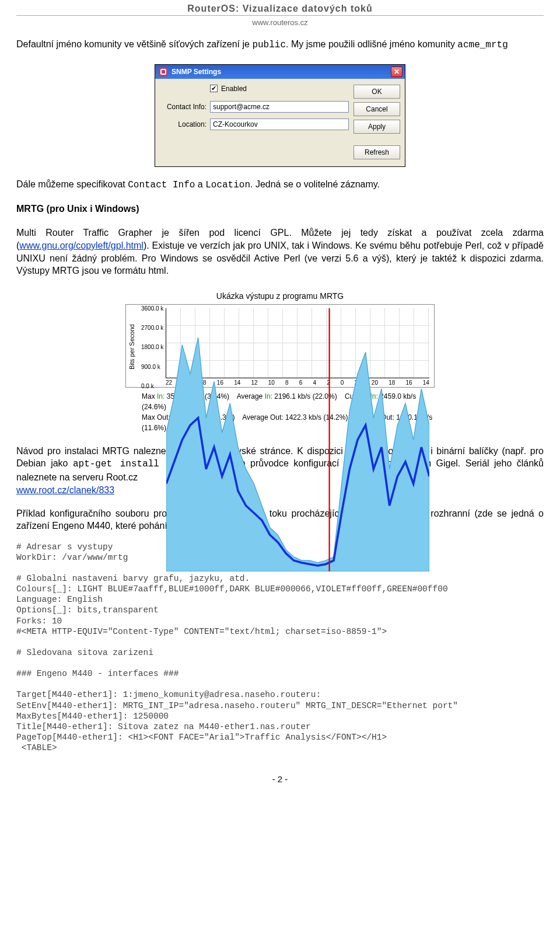  Describe the element at coordinates (184, 107) in the screenshot. I see `contact-info-label: Contact Info:` at that location.